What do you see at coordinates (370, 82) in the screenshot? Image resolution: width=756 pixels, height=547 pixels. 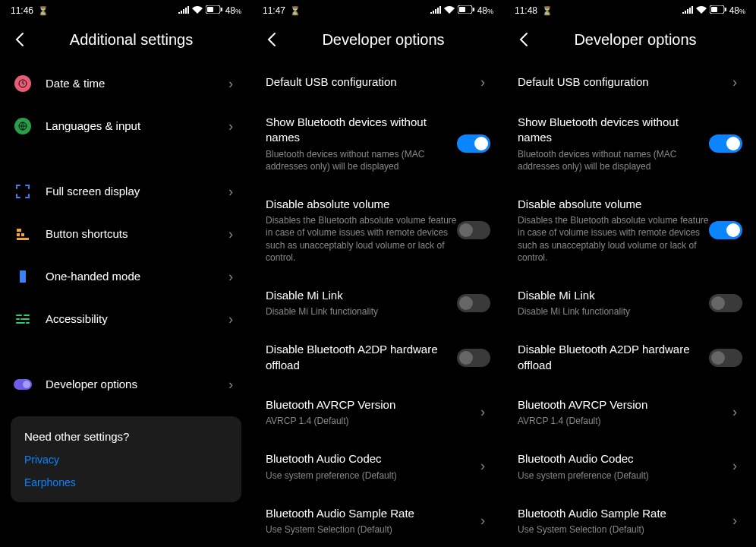 I see `list-item-label: Default USB configuration` at bounding box center [370, 82].